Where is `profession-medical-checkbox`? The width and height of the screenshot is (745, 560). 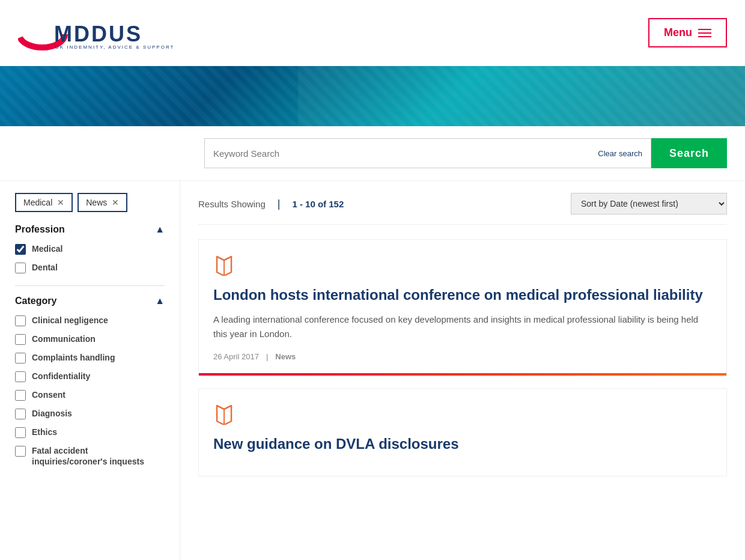 profession-medical-checkbox is located at coordinates (20, 249).